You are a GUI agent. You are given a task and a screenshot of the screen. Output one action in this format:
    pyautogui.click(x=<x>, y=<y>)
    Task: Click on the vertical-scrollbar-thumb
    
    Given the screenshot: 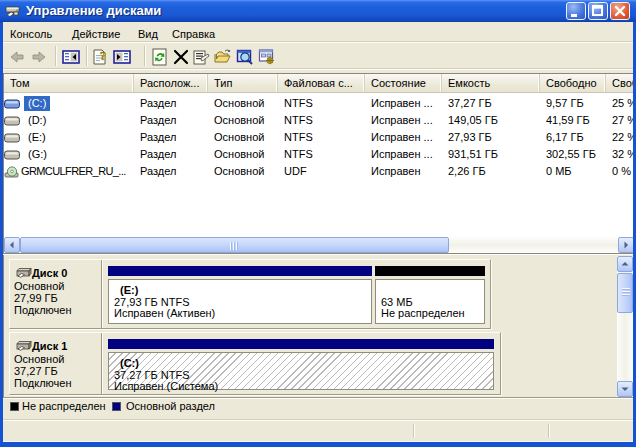 What is the action you would take?
    pyautogui.click(x=625, y=293)
    